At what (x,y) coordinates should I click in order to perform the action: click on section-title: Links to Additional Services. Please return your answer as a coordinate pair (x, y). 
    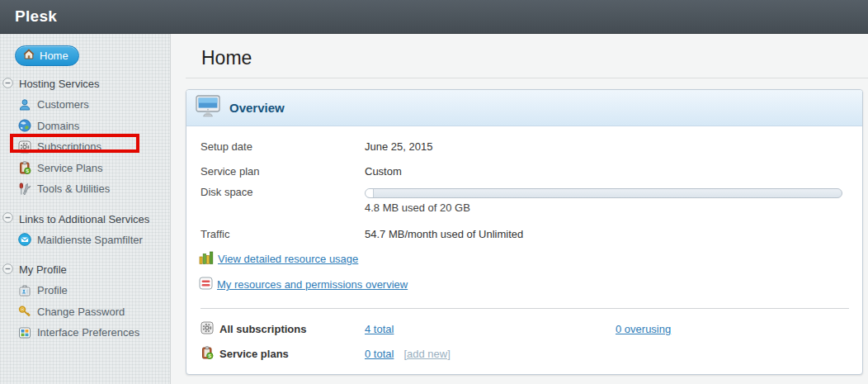
    Looking at the image, I should click on (84, 220).